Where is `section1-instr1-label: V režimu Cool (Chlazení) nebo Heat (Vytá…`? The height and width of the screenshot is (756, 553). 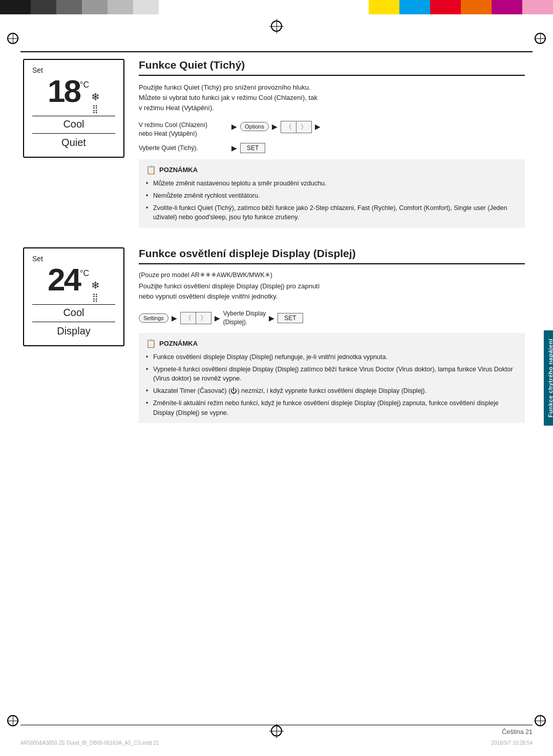
section1-instr1-label: V režimu Cool (Chlazení) nebo Heat (Vytá… is located at coordinates (183, 130).